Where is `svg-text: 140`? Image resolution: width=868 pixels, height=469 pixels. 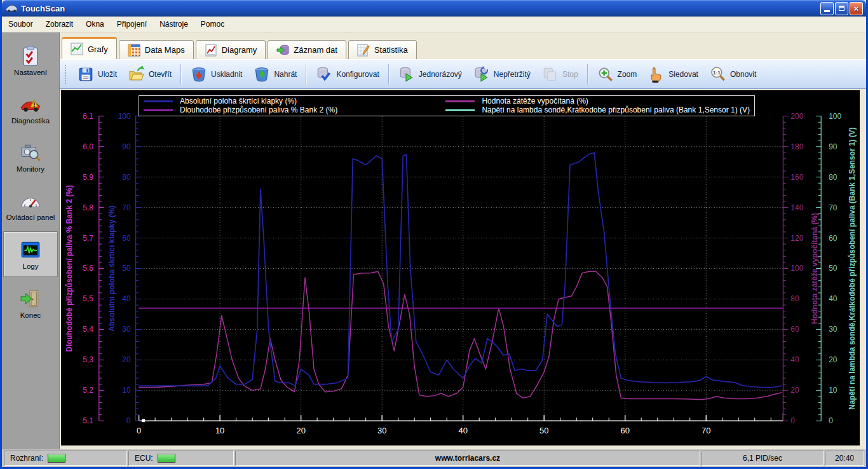
svg-text: 140 is located at coordinates (797, 208).